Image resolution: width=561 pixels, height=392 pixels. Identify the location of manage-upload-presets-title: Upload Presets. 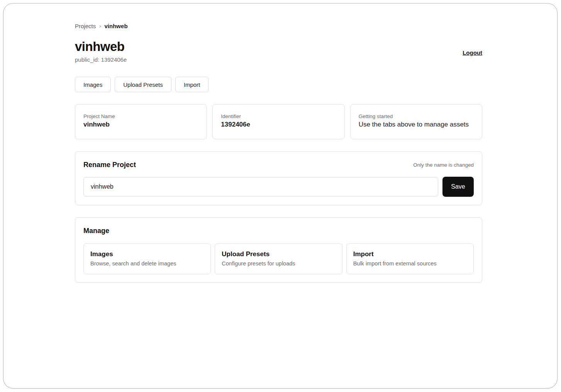
(278, 254).